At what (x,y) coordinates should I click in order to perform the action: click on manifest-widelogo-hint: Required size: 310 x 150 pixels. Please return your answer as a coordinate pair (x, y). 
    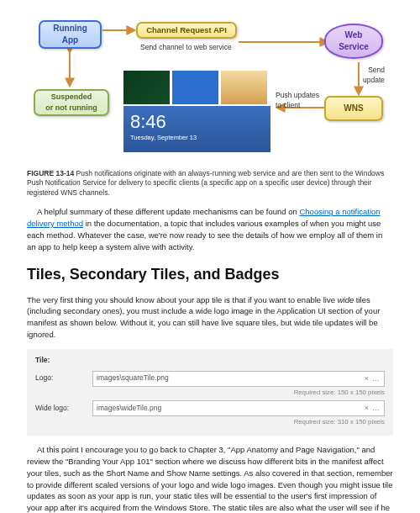
    Looking at the image, I should click on (210, 422).